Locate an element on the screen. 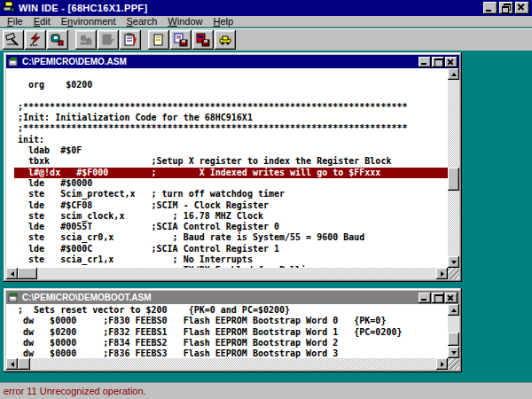  code-line: dw $0000 ;F836 FEEBS3 Flash EEPROM Boots… is located at coordinates (231, 353).